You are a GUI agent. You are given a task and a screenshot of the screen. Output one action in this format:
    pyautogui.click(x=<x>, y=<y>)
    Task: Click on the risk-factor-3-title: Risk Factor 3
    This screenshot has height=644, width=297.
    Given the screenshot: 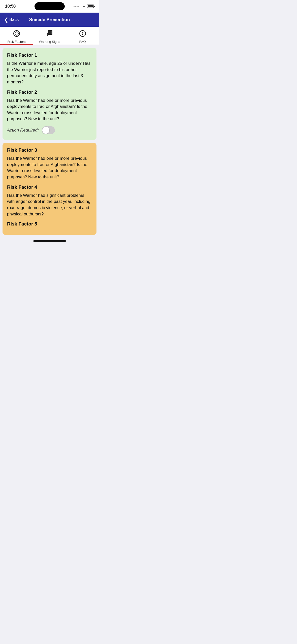 What is the action you would take?
    pyautogui.click(x=49, y=150)
    